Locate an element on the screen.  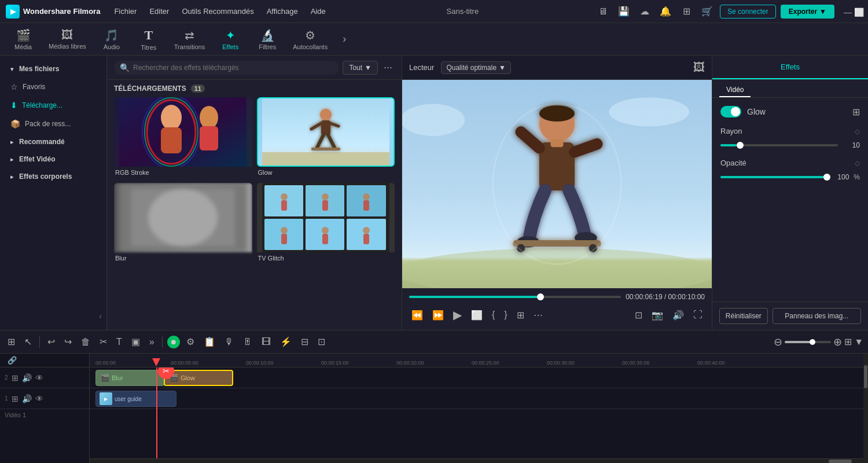
zoom-out-button: ⊖ is located at coordinates (778, 342).